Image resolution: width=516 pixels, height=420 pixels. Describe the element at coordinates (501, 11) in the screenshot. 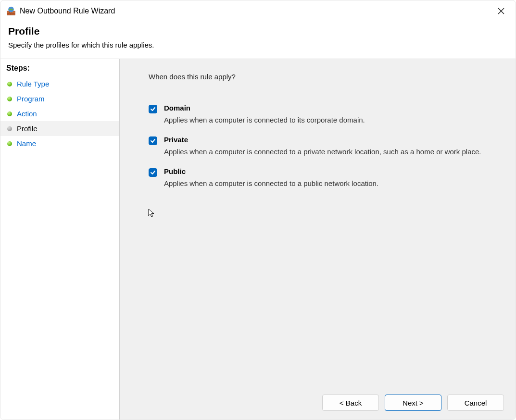

I see `close-icon` at that location.